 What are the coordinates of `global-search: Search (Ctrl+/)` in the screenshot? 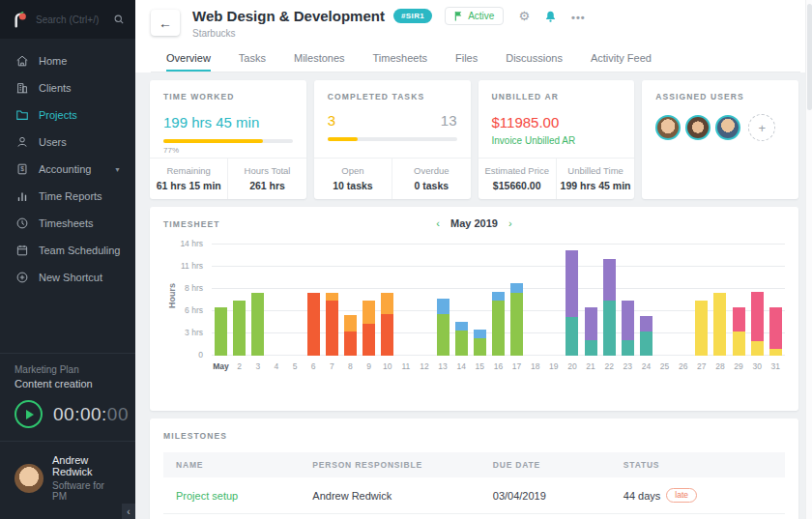 It's located at (68, 19).